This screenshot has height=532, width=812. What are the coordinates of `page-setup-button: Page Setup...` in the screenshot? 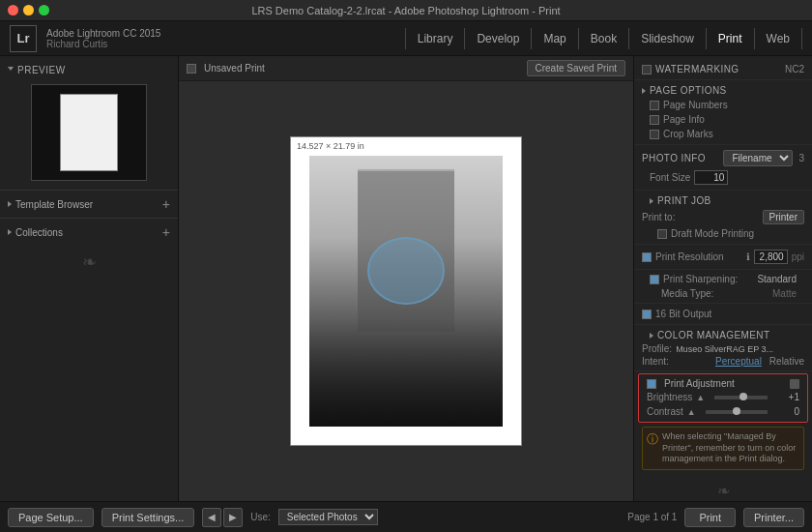 It's located at (50, 517).